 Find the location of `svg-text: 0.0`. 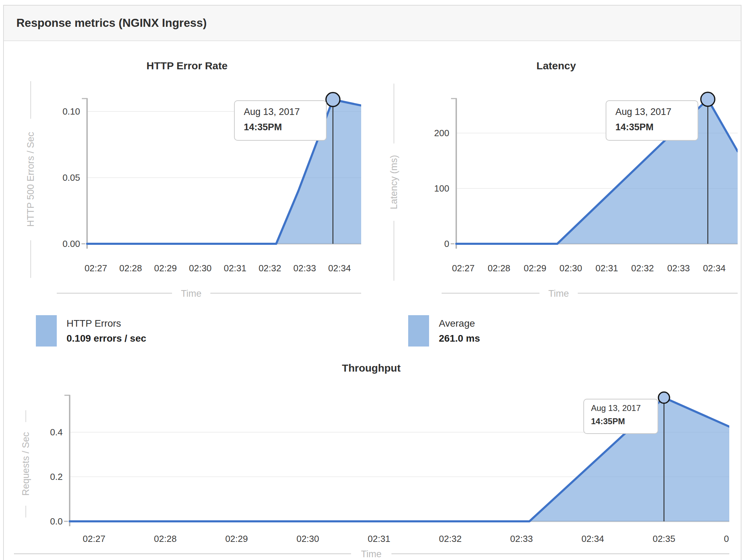

svg-text: 0.0 is located at coordinates (56, 521).